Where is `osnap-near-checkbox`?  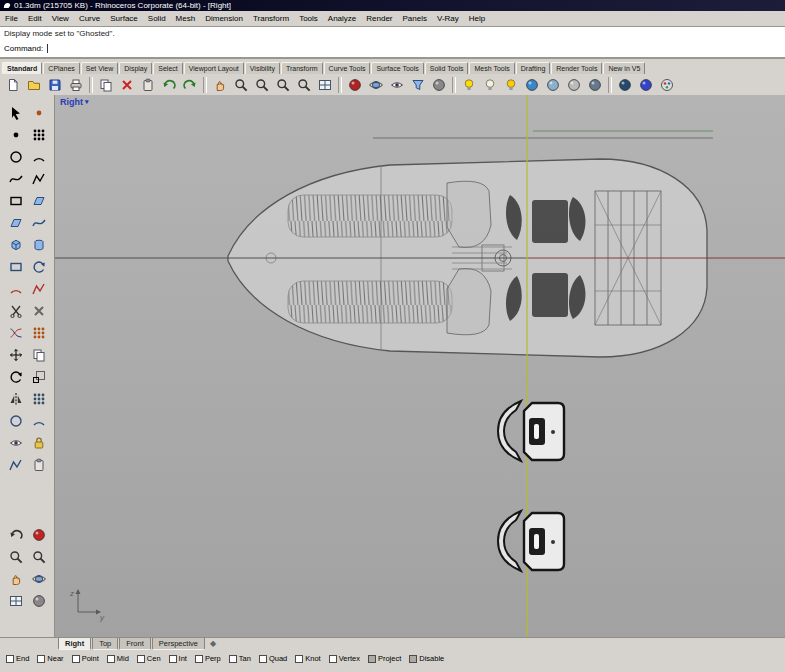
osnap-near-checkbox is located at coordinates (41, 659).